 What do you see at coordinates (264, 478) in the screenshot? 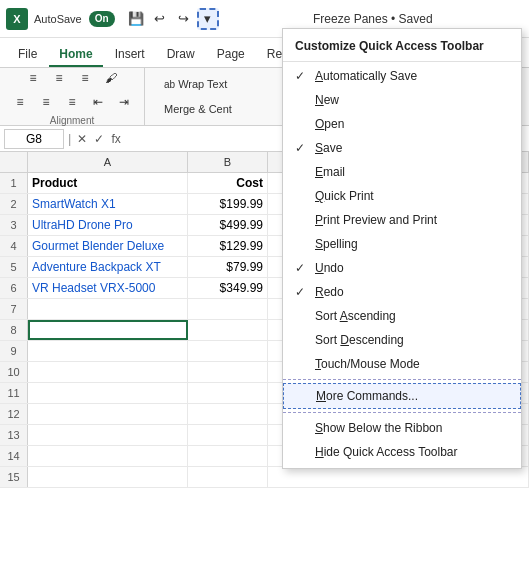
I see `table-row: 15` at bounding box center [264, 478].